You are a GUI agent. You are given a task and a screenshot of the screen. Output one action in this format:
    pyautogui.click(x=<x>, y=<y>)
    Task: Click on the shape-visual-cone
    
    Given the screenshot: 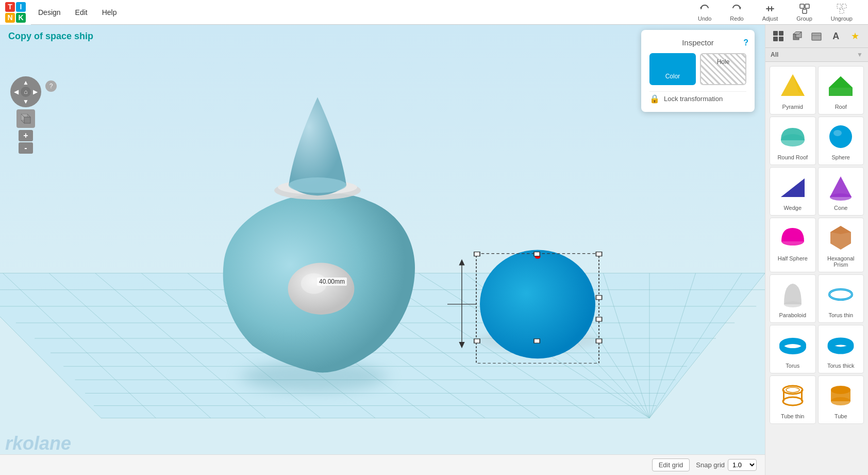 What is the action you would take?
    pyautogui.click(x=841, y=187)
    